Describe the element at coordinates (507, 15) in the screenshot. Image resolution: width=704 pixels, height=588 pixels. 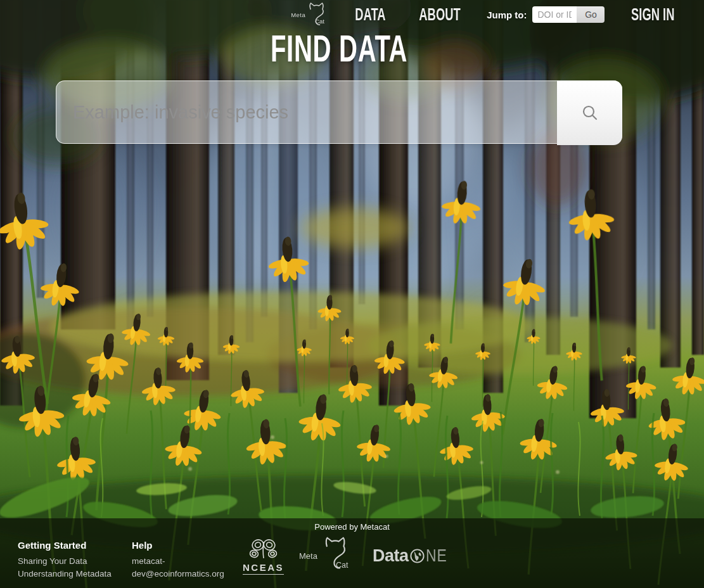
I see `jump-to-label: Jump to:` at that location.